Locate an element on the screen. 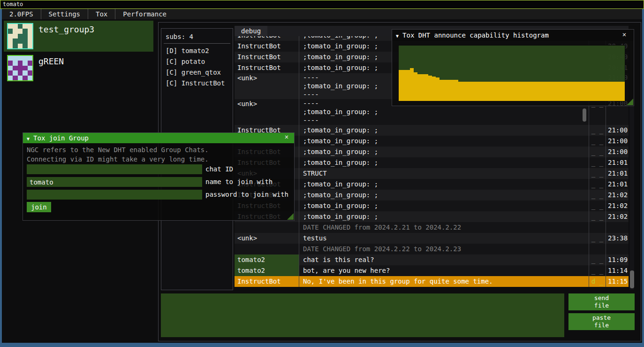 The height and width of the screenshot is (347, 644). chat-row: InstructBotNo, I've been in this group f… is located at coordinates (432, 282).